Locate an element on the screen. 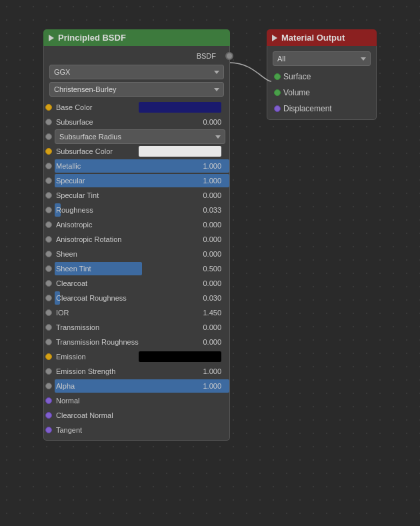 Image resolution: width=420 pixels, height=526 pixels. ggx-dropdown: GGX is located at coordinates (137, 72).